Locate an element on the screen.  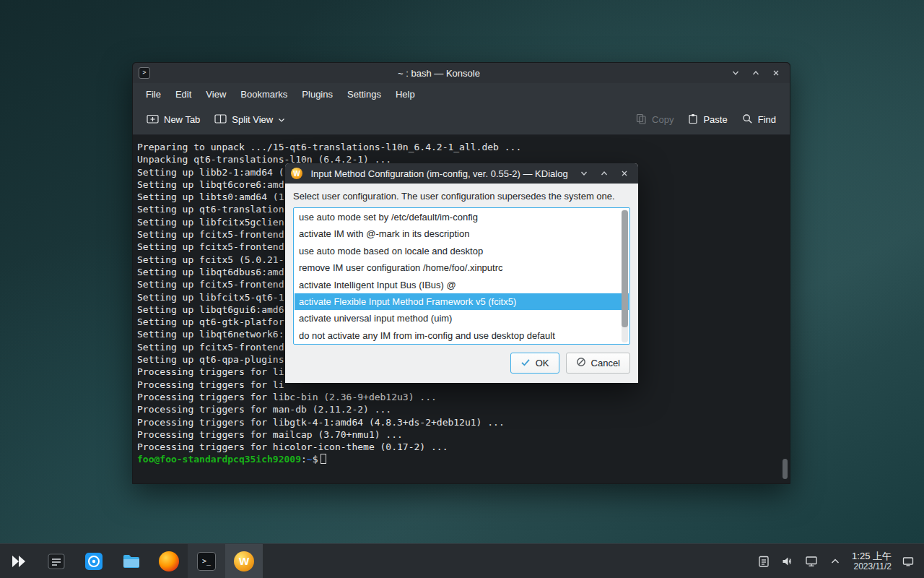
terminal-prompt-line: foo@foo-standardpcq35ich92009:~$ is located at coordinates (463, 460).